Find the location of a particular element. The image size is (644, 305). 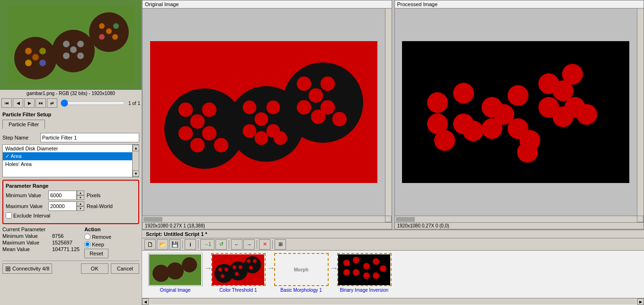

open-script-btn: 📂 is located at coordinates (162, 244).